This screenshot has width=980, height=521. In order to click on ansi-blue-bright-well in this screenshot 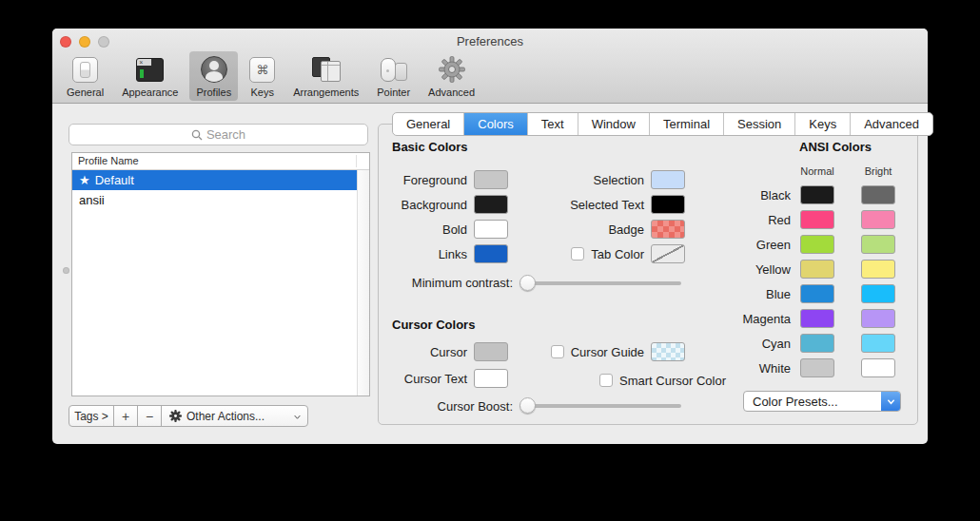, I will do `click(878, 294)`.